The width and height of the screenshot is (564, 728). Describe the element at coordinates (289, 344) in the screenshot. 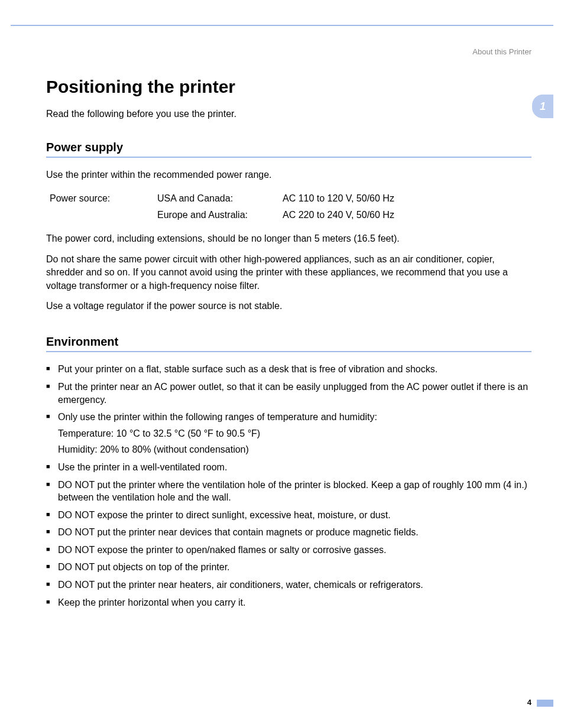

I see `section-heading-environment: Environment` at that location.